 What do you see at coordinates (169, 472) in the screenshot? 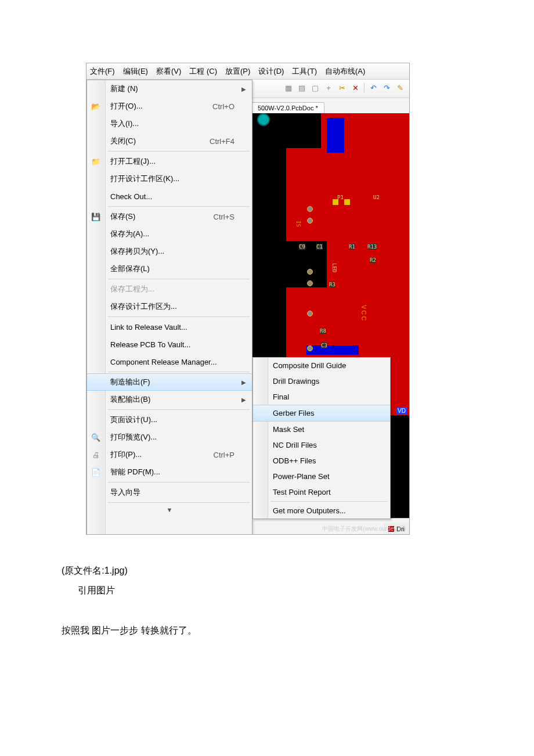
I see `menu-item-smart-pdf: 📄 智能 PDF(M)...` at bounding box center [169, 472].